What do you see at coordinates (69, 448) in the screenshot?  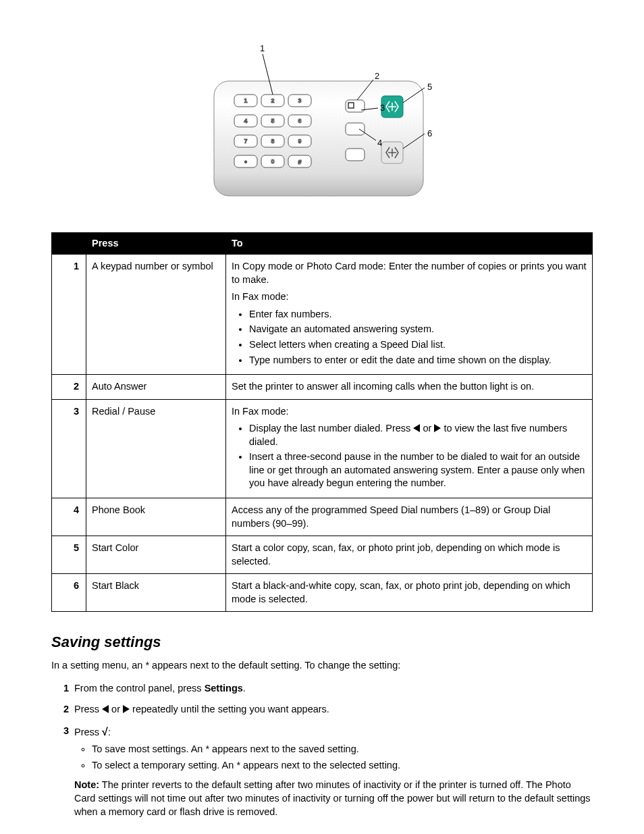 I see `row-number: 3` at bounding box center [69, 448].